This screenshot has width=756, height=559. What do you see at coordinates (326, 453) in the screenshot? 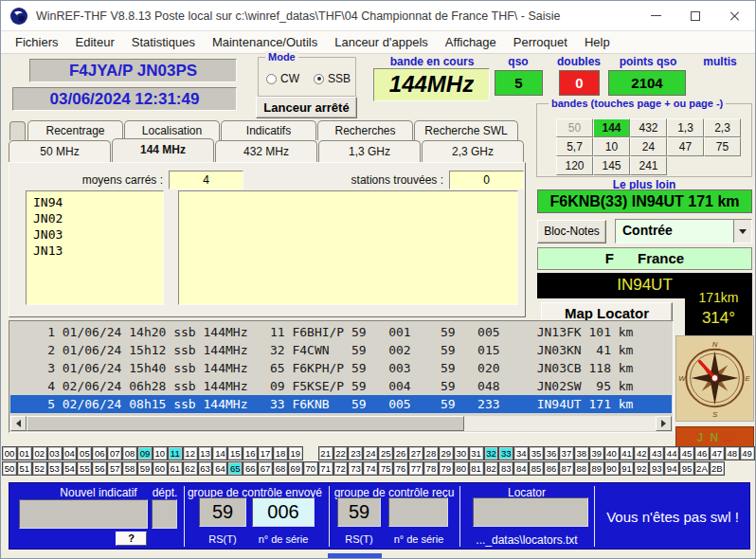
I see `num-cell-21: 21` at bounding box center [326, 453].